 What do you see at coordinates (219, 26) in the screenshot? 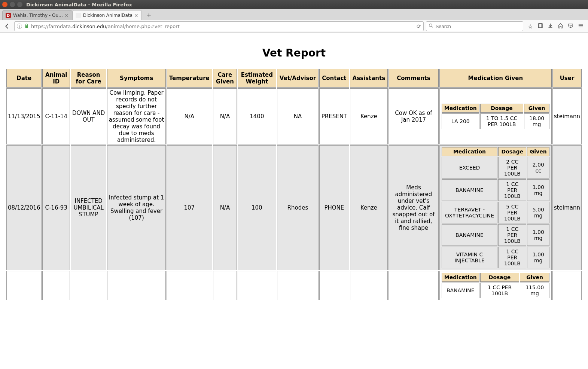
I see `url-bar: i https://farmdata.dickinson.edu/animal/…` at bounding box center [219, 26].